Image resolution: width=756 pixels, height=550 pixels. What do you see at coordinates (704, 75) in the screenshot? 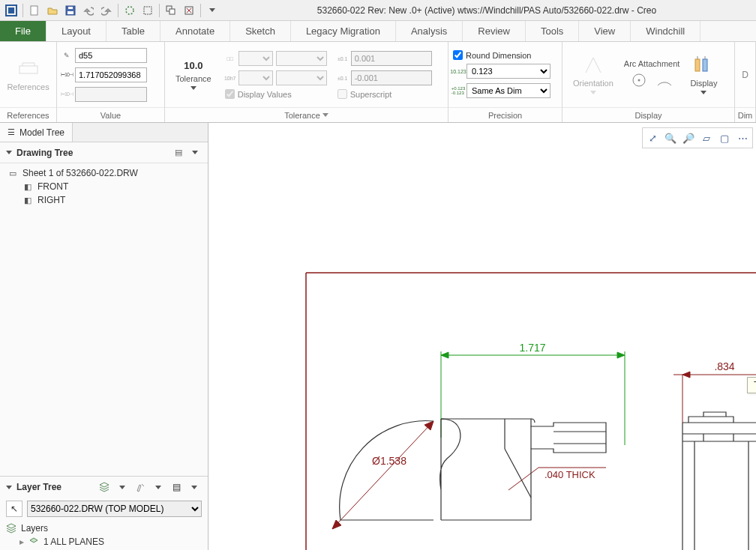
I see `display-button: Display` at bounding box center [704, 75].